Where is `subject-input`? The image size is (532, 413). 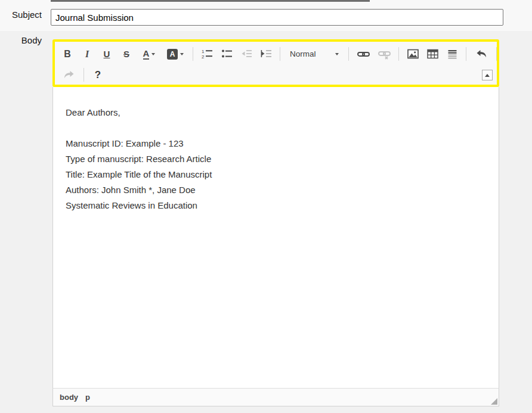
subject-input is located at coordinates (277, 17).